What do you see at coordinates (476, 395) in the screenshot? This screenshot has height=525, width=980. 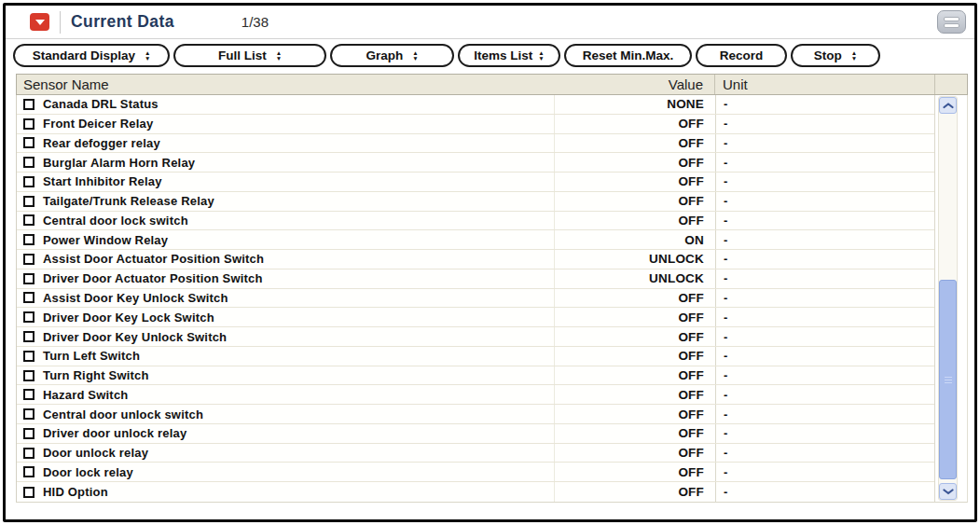 I see `table-row: Hazard Switch OFF -` at bounding box center [476, 395].